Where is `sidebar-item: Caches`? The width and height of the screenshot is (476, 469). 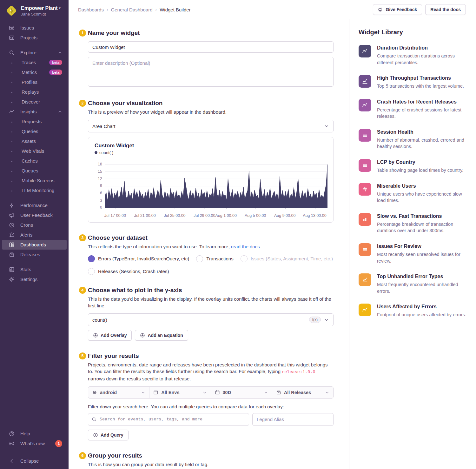 sidebar-item: Caches is located at coordinates (34, 161).